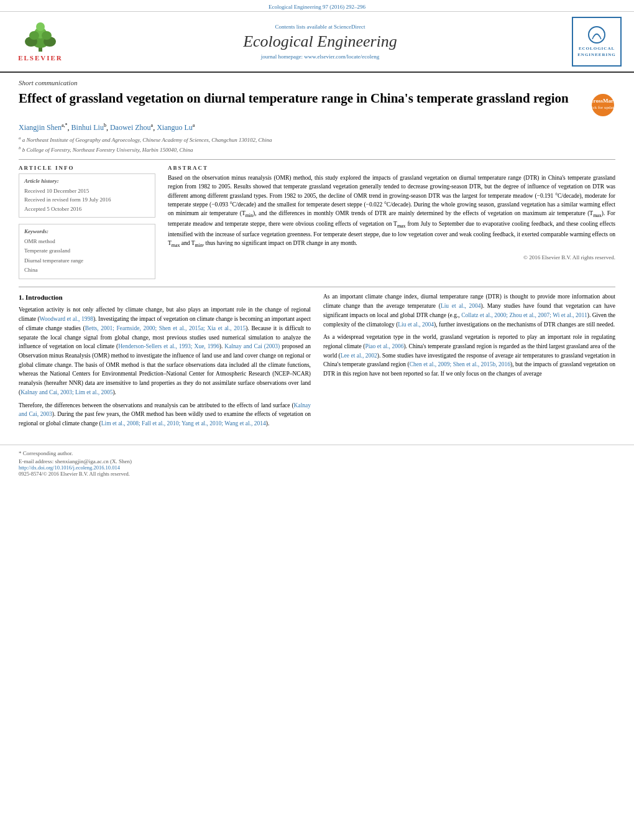 Image resolution: width=634 pixels, height=840 pixels. What do you see at coordinates (416, 325) in the screenshot?
I see `cite-liu2004b: Liu et al., 2004` at bounding box center [416, 325].